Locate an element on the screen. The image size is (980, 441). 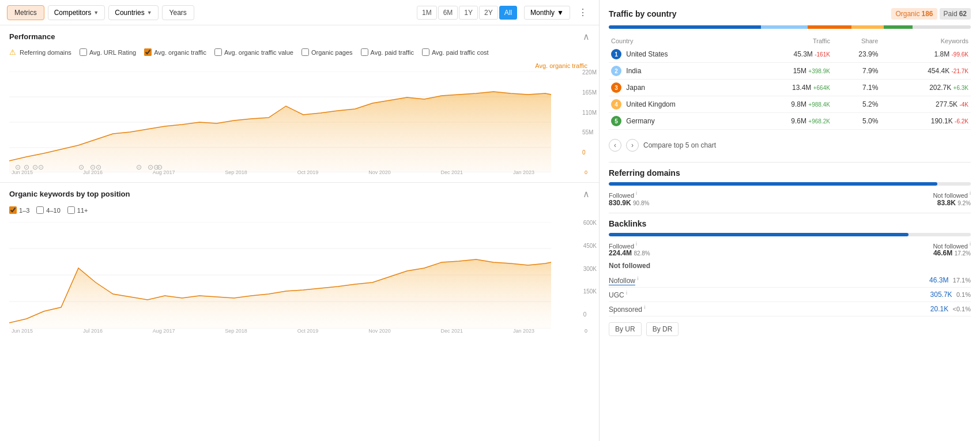
x-label-jan2023: Jan 2023 is located at coordinates (523, 172).